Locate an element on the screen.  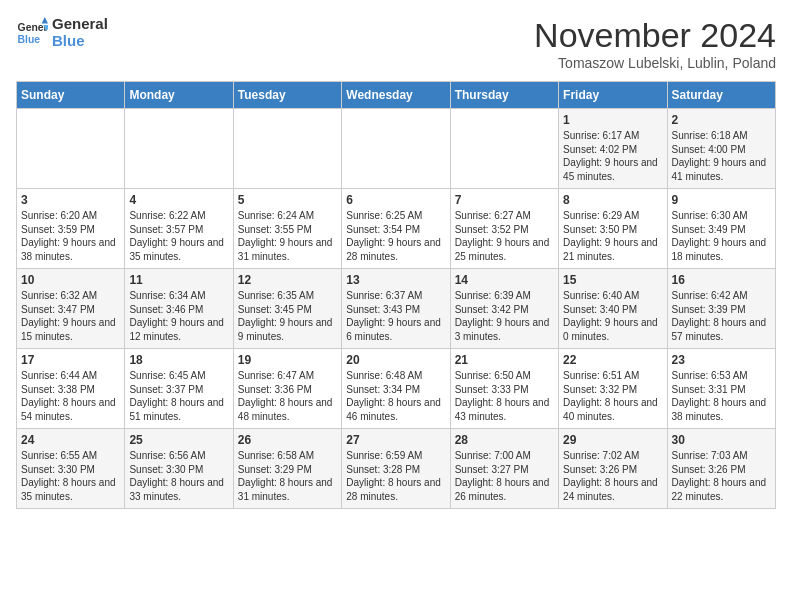
day-number: 7 is located at coordinates (504, 200).